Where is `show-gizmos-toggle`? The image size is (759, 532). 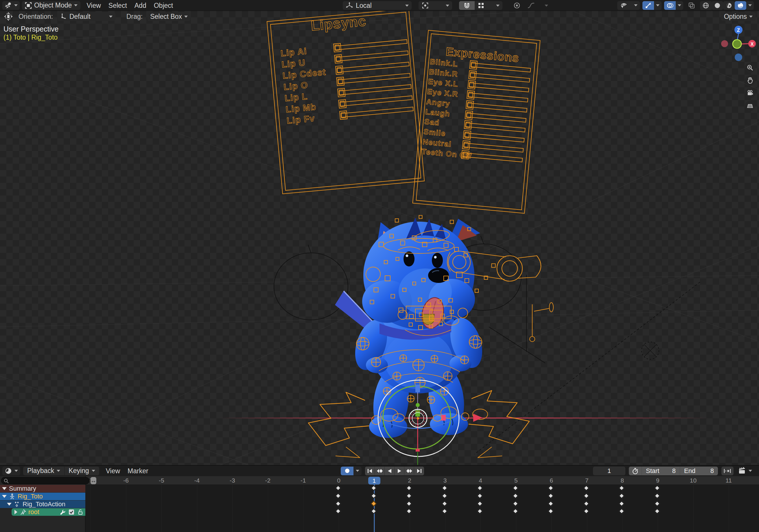
show-gizmos-toggle is located at coordinates (648, 5).